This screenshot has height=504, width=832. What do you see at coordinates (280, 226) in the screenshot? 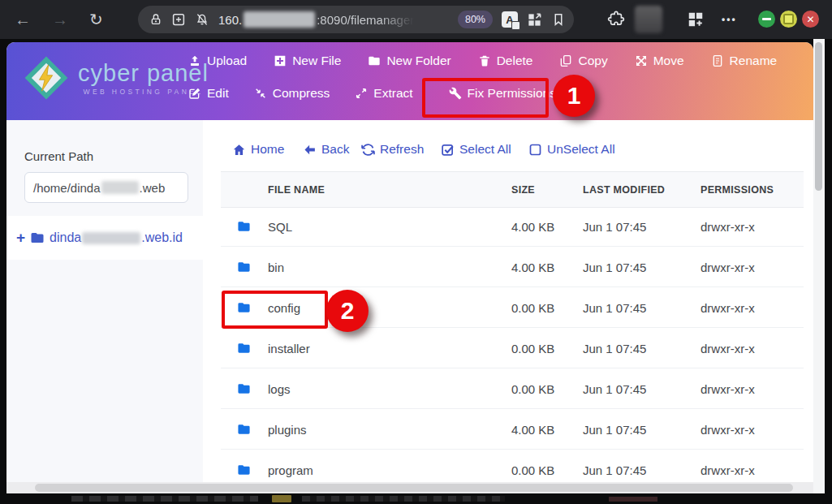
I see `file-name: SQL` at bounding box center [280, 226].